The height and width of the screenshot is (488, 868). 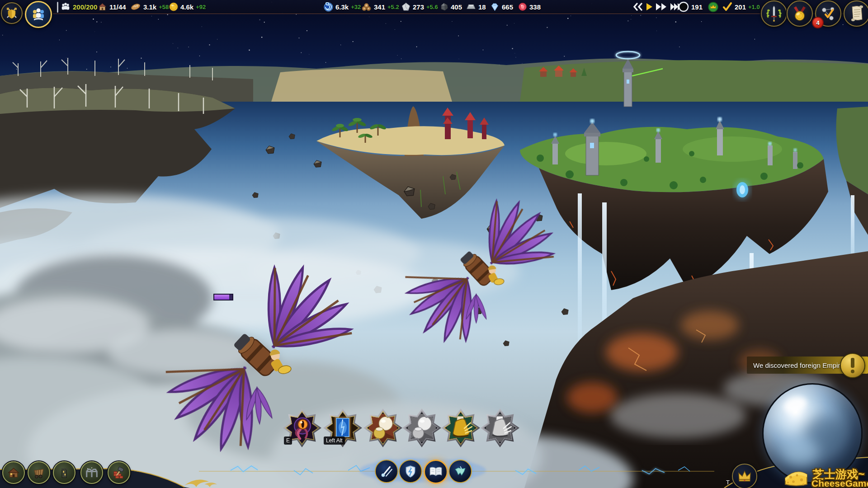 What do you see at coordinates (436, 472) in the screenshot?
I see `open-book-icon` at bounding box center [436, 472].